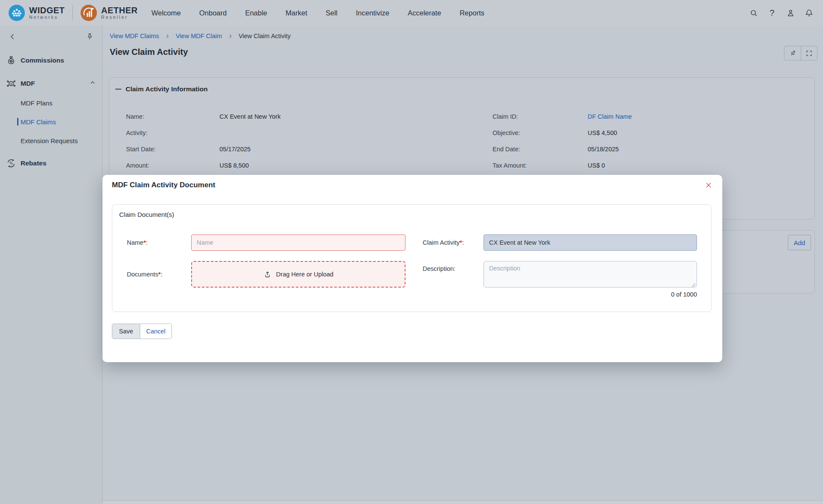 The height and width of the screenshot is (504, 823). Describe the element at coordinates (156, 331) in the screenshot. I see `cancel-button: Cancel` at that location.